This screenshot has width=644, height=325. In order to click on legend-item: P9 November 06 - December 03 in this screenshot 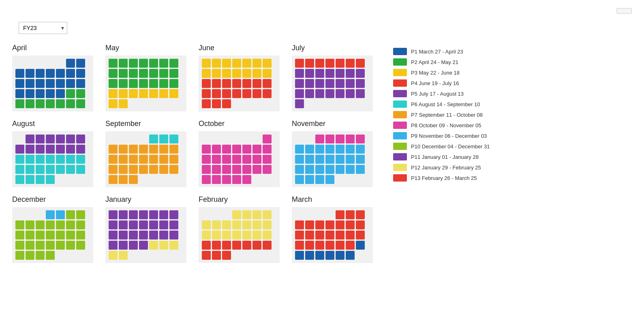, I will do `click(441, 136)`.